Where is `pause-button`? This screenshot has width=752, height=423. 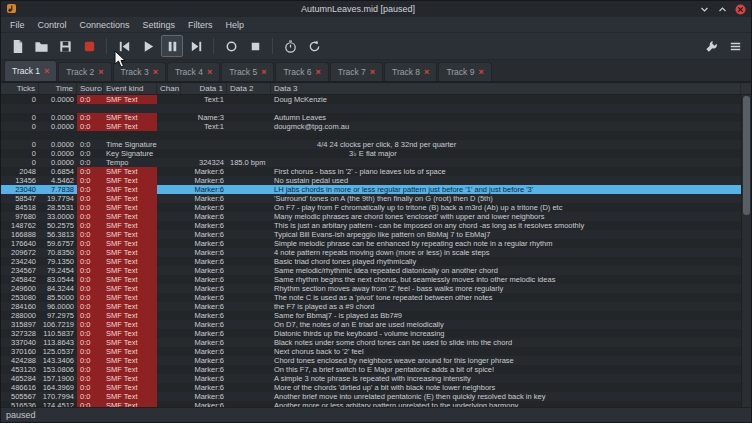 pause-button is located at coordinates (172, 46).